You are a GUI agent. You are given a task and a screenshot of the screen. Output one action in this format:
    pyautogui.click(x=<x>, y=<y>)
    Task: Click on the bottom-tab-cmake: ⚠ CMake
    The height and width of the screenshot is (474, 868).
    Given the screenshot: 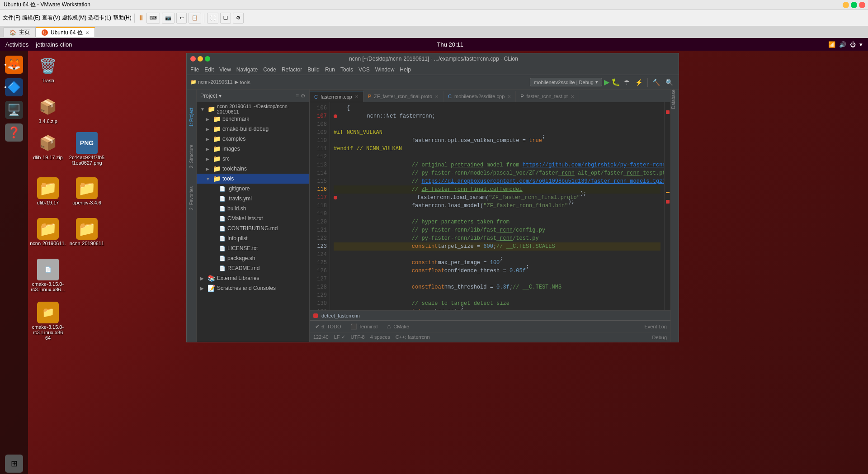 What is the action you would take?
    pyautogui.click(x=398, y=327)
    